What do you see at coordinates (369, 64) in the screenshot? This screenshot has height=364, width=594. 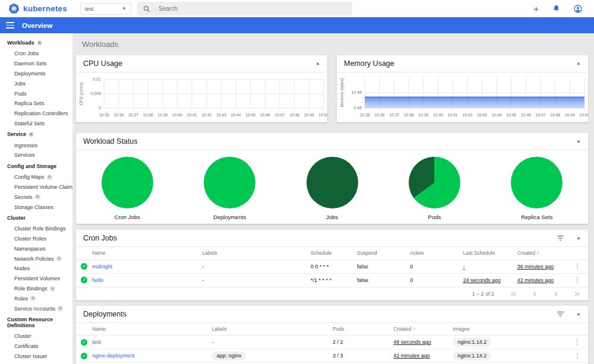 I see `memory-usage-title: Memory Usage` at bounding box center [369, 64].